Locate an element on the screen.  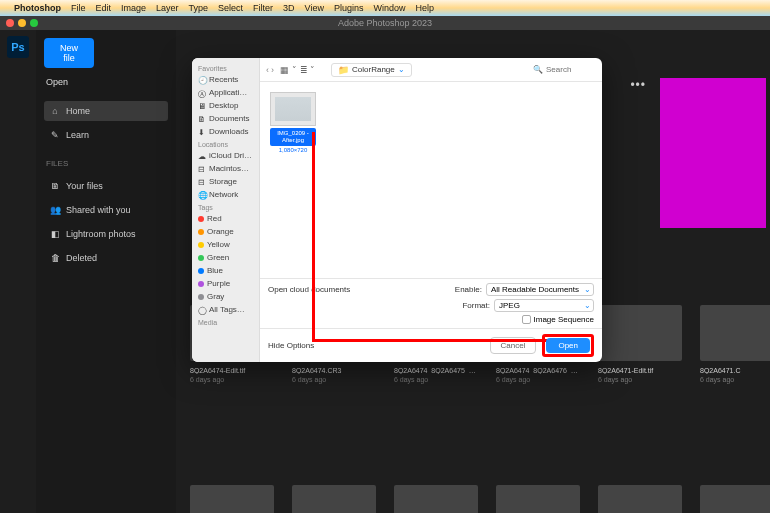
sidebar-icloud: ☁iCloud Dri… is located at coordinates (226, 156).